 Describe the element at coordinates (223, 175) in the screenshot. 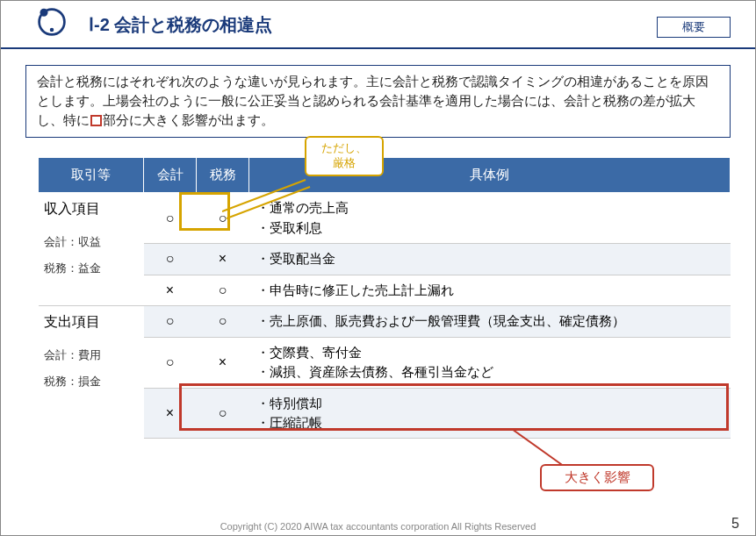

I see `th-tax: 税務` at that location.